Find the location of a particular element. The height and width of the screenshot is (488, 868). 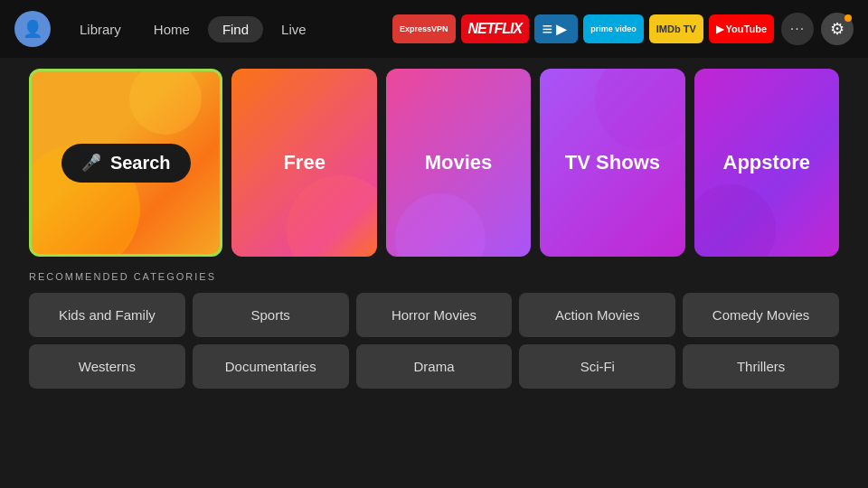

nav-library: Library is located at coordinates (100, 29).